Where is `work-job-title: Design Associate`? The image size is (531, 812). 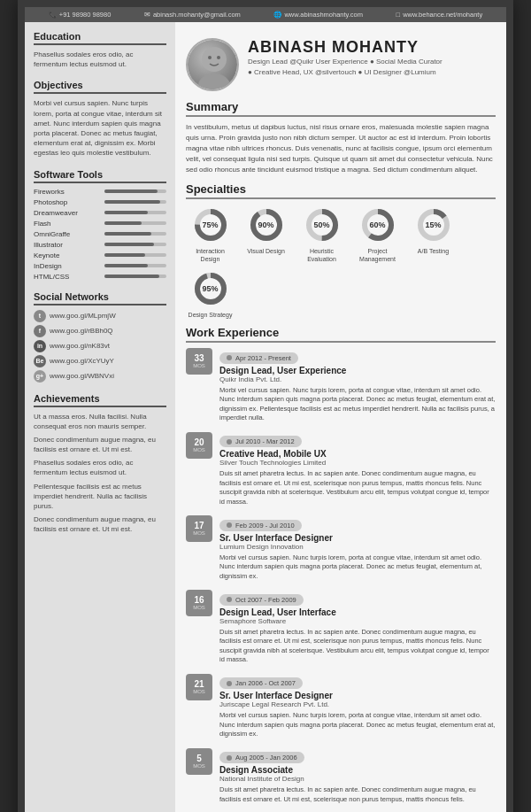 work-job-title: Design Associate is located at coordinates (358, 770).